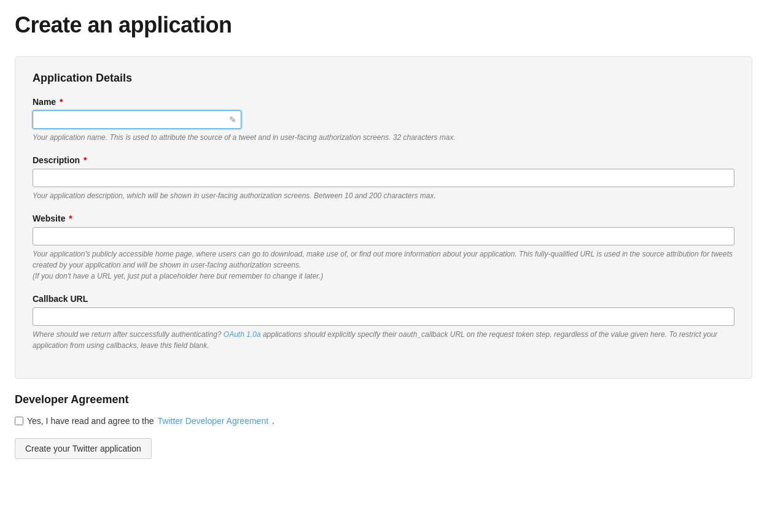 The image size is (767, 532). Describe the element at coordinates (91, 421) in the screenshot. I see `agreement-text-before: Yes, I have read and agree to the` at that location.